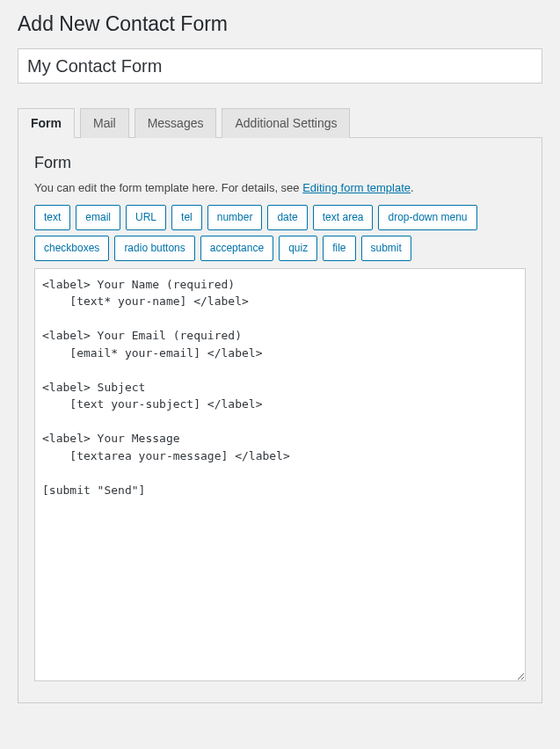 The width and height of the screenshot is (560, 749). I want to click on tag-acceptance-button: acceptance, so click(237, 248).